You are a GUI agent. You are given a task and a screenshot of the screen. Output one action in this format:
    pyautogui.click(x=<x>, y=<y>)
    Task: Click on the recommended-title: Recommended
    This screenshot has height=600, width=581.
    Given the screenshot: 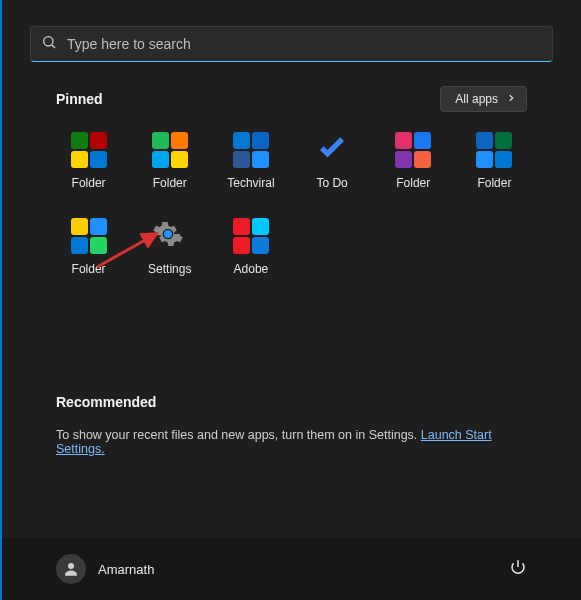 What is the action you would take?
    pyautogui.click(x=292, y=402)
    